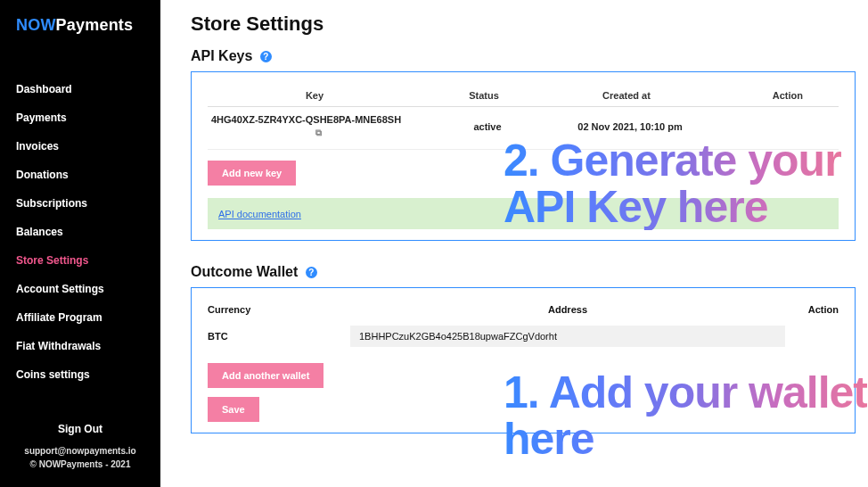 The width and height of the screenshot is (868, 487). What do you see at coordinates (80, 464) in the screenshot?
I see `copyright: © NOWPayments - 2021` at bounding box center [80, 464].